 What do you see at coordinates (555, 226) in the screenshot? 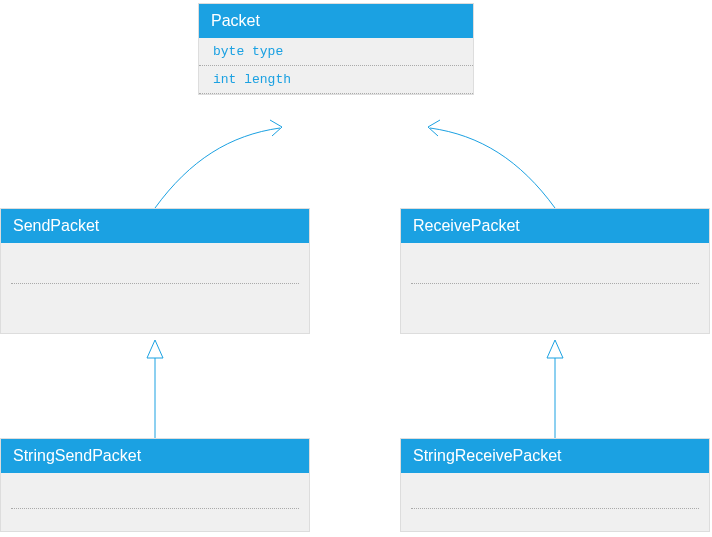
I see `class-receivepacket-title: ReceivePacket` at bounding box center [555, 226].